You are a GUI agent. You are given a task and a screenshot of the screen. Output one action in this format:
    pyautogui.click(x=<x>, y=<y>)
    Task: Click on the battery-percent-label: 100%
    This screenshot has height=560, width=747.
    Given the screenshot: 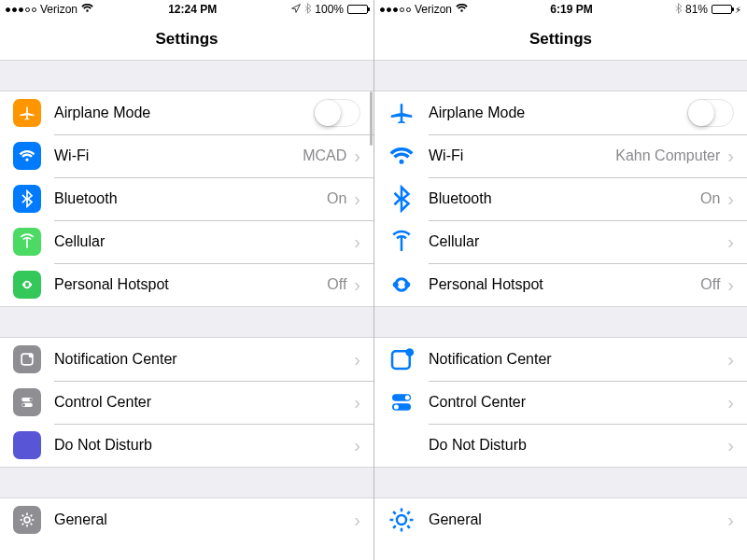 What is the action you would take?
    pyautogui.click(x=329, y=9)
    